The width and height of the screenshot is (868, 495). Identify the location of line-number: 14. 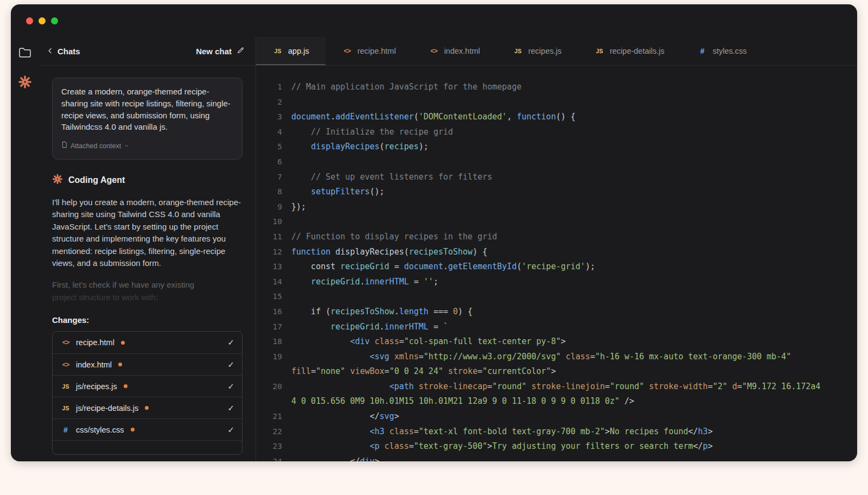
(269, 282).